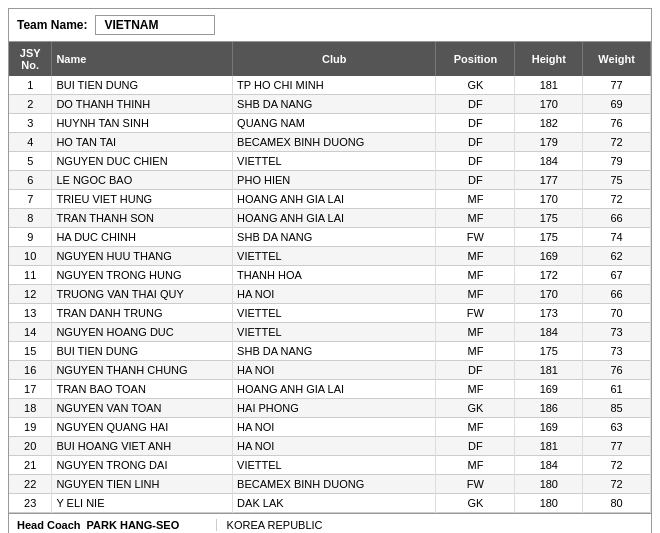 The image size is (660, 533). Describe the element at coordinates (30, 200) in the screenshot. I see `cell-jsy: 7` at that location.